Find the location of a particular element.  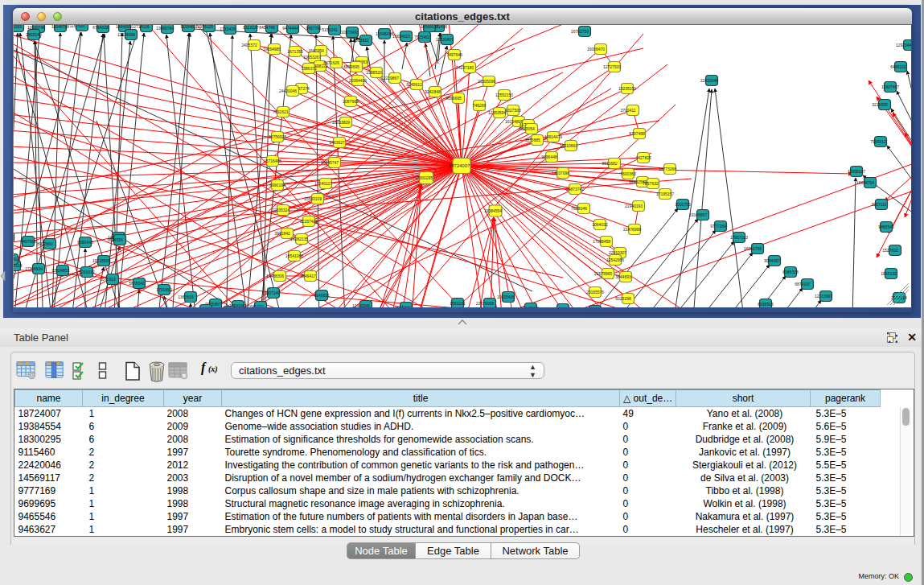

svg-text: 12213967 is located at coordinates (823, 296).